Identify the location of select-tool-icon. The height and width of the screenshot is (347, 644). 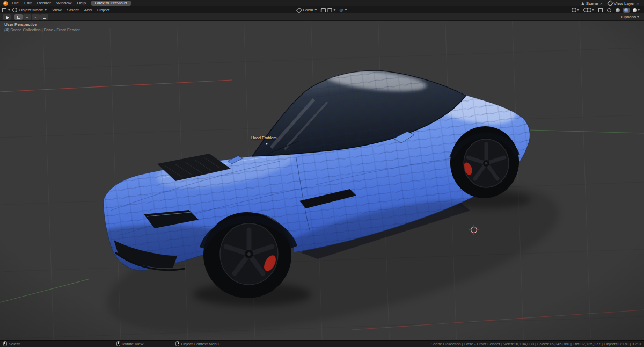
(6, 17).